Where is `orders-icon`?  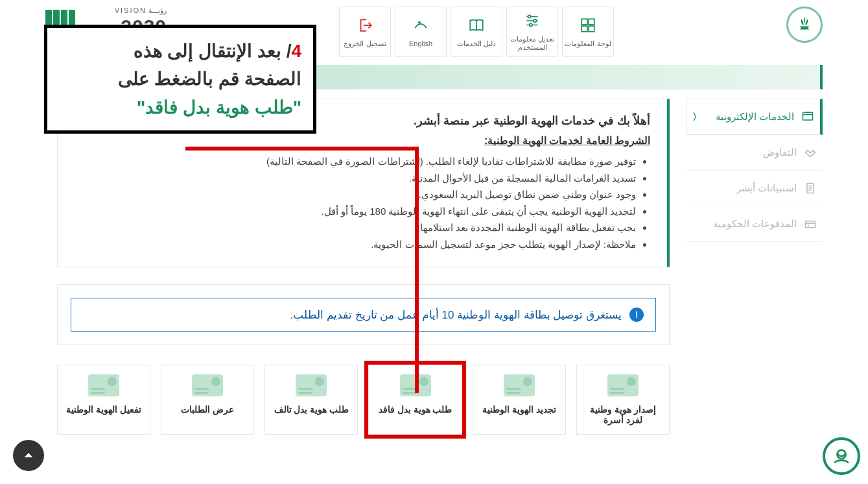
orders-icon is located at coordinates (207, 385).